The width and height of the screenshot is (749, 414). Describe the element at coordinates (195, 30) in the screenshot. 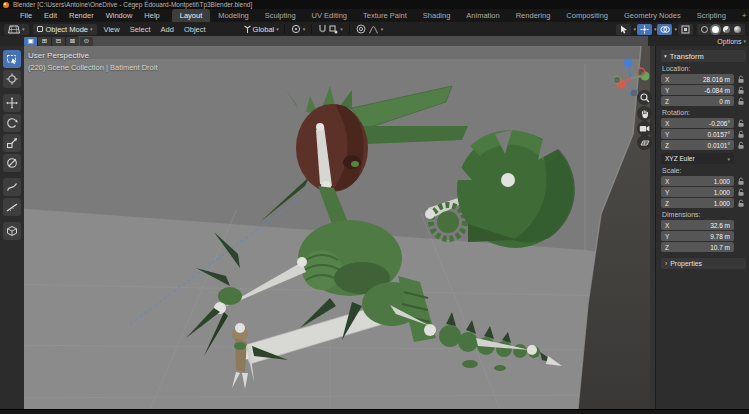

I see `menu-object: Object` at that location.